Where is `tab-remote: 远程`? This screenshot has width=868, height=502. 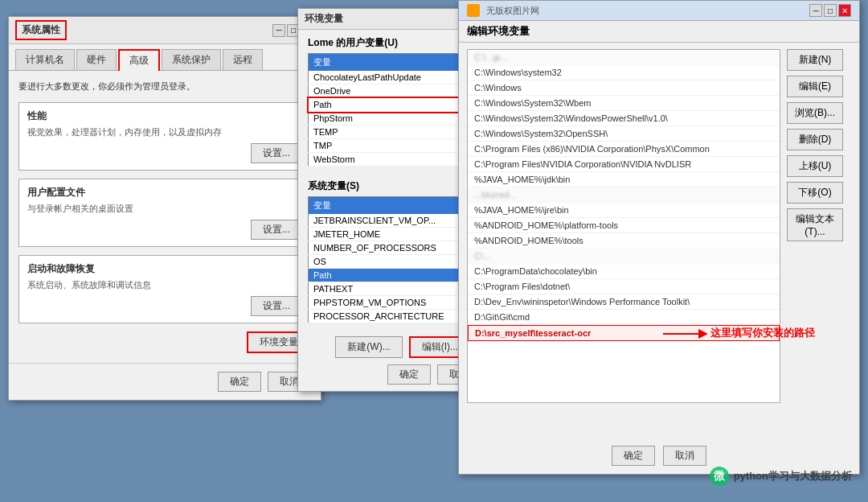 tab-remote: 远程 is located at coordinates (243, 60).